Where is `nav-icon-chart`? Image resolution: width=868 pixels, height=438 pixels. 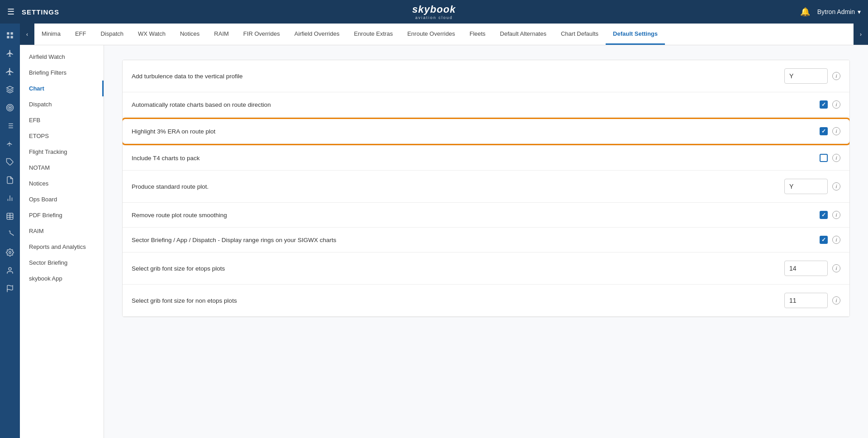 nav-icon-chart is located at coordinates (10, 198).